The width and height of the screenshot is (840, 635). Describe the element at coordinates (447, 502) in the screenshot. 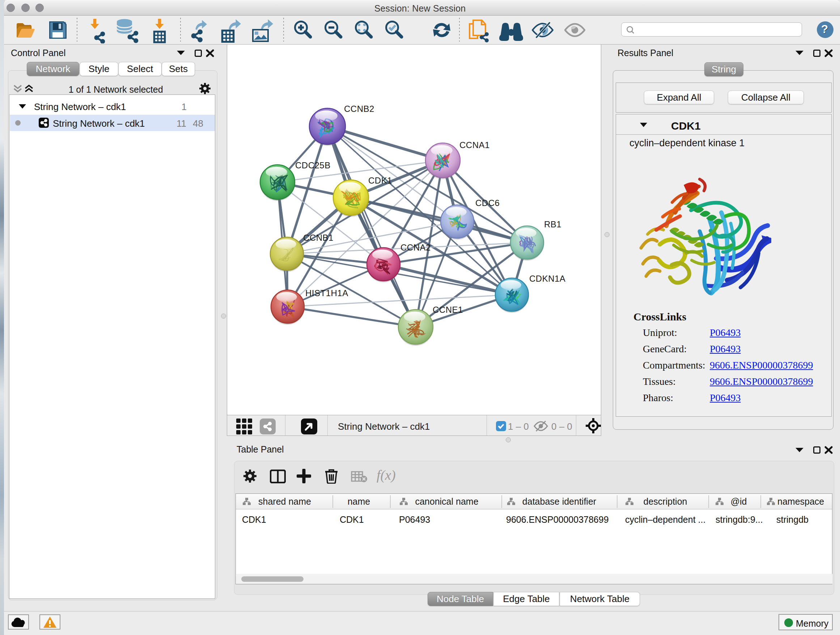

I see `svg-text: canonical name` at that location.